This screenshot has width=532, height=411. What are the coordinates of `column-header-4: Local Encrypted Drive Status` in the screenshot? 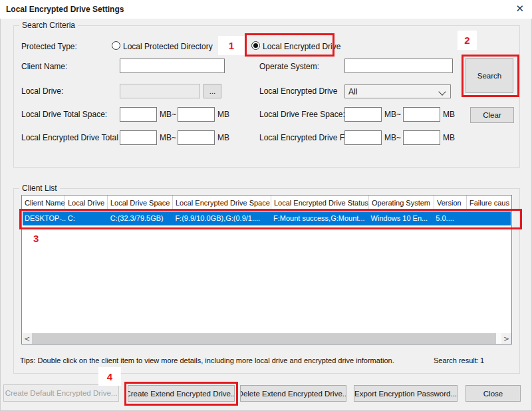 It's located at (321, 204).